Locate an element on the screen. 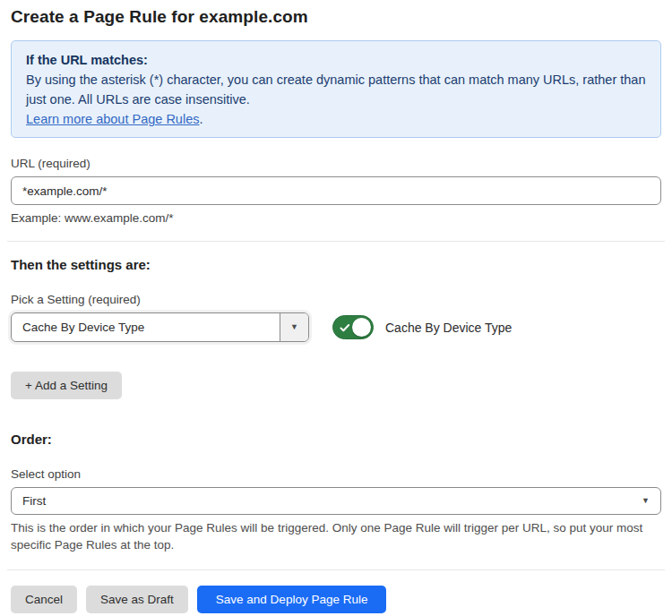  footer-actions: Cancel Save as Draft Save and Deploy Pag… is located at coordinates (336, 600).